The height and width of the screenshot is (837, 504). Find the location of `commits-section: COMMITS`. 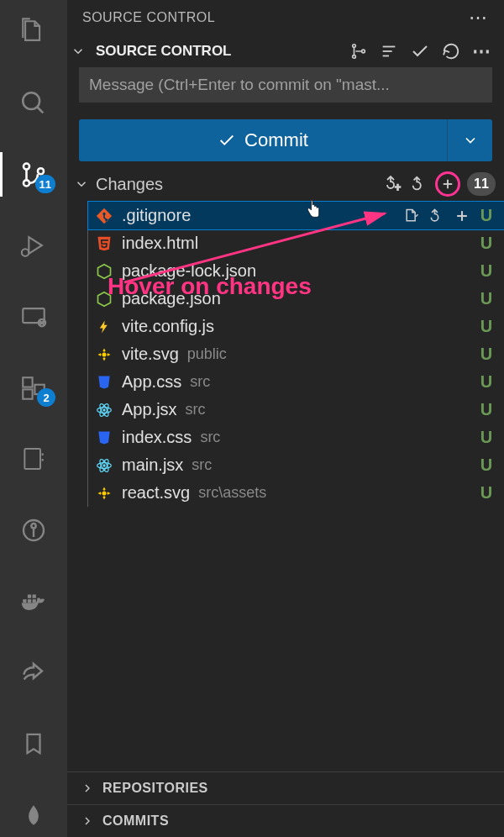

commits-section: COMMITS is located at coordinates (286, 821).